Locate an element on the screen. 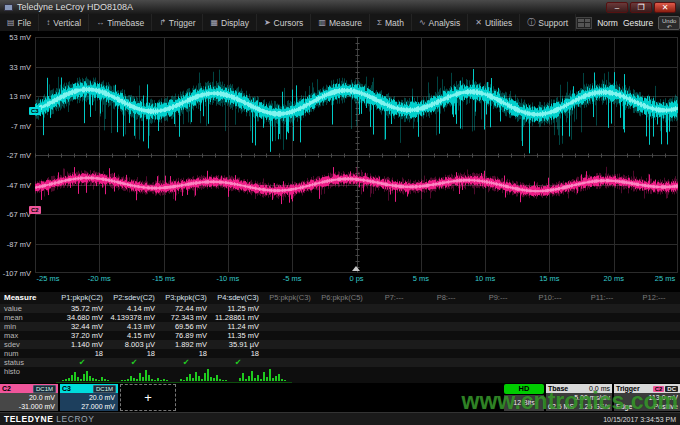 The height and width of the screenshot is (425, 680). grid-layout-icon is located at coordinates (584, 23).